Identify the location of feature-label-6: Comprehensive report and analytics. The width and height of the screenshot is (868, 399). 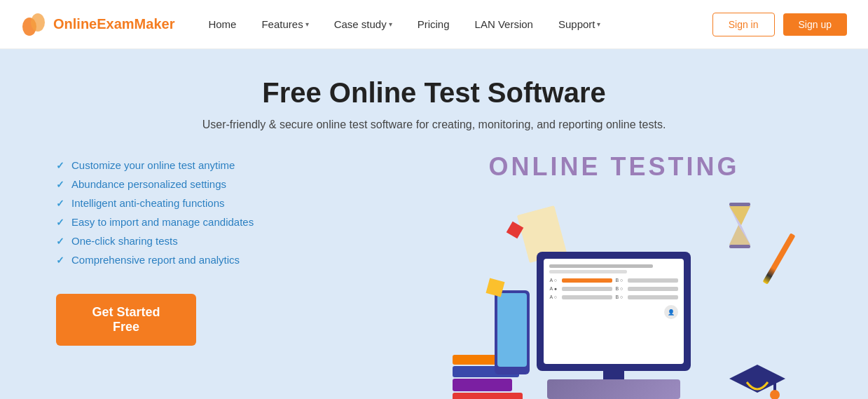
(156, 259).